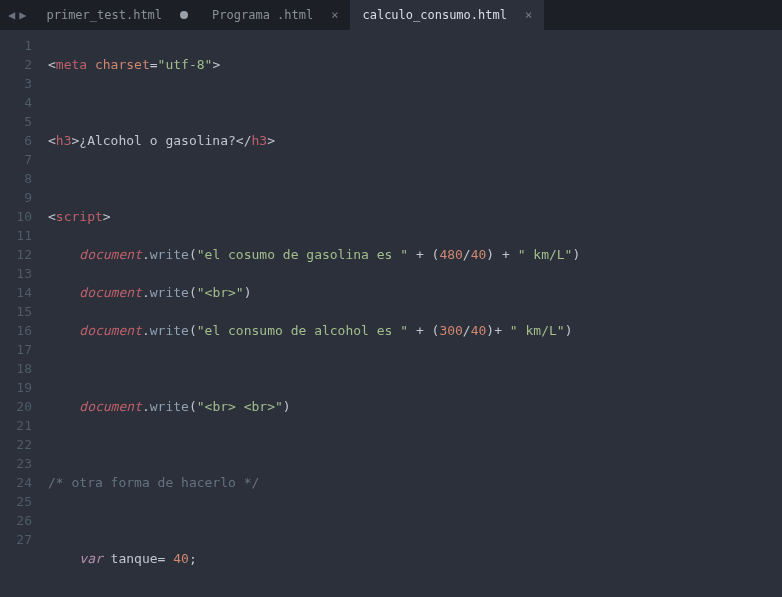 The image size is (782, 597). Describe the element at coordinates (434, 15) in the screenshot. I see `tab-label: calculo_consumo.html` at that location.